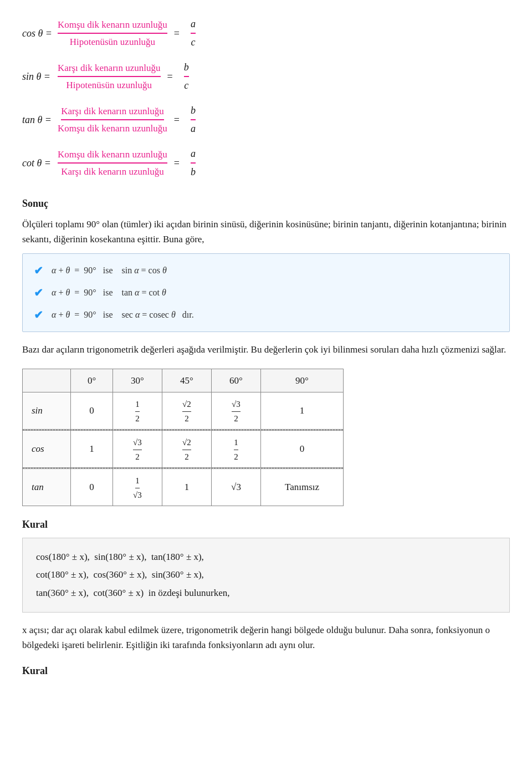  I want to click on cos-45-denom: 2, so click(187, 457).